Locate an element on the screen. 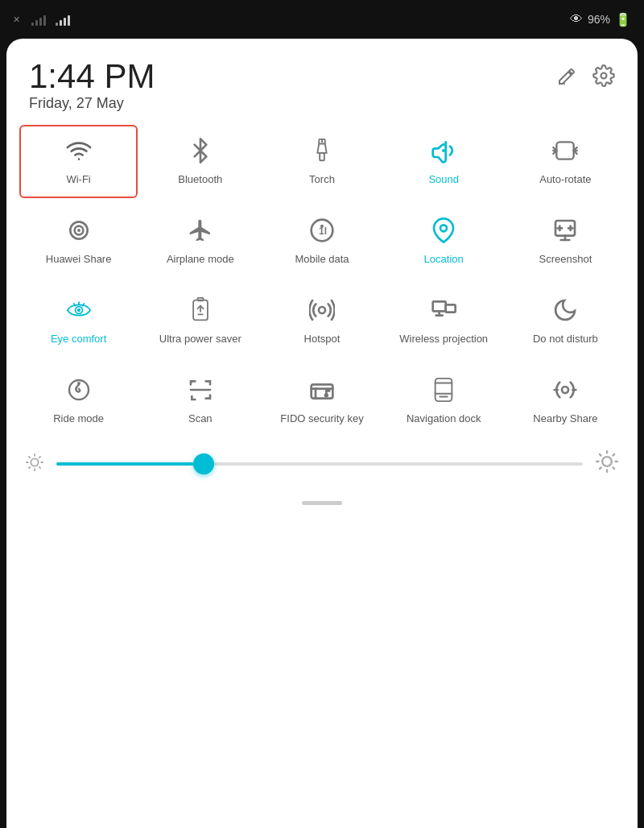  bluetooth-icon is located at coordinates (200, 151).